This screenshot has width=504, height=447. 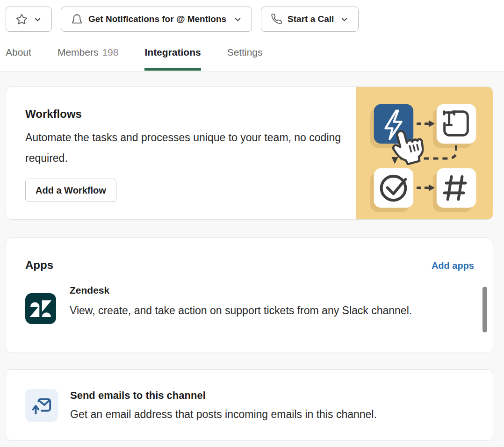 What do you see at coordinates (425, 153) in the screenshot?
I see `workflows-illustration` at bounding box center [425, 153].